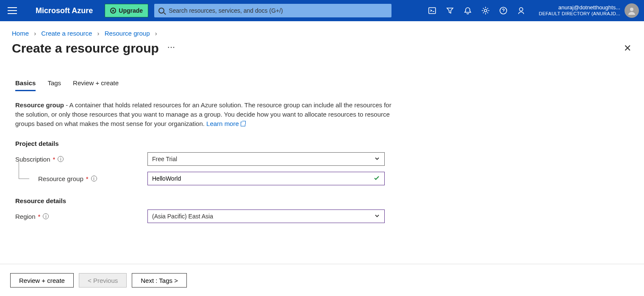  Describe the element at coordinates (126, 11) in the screenshot. I see `upgrade-button: Upgrade` at that location.